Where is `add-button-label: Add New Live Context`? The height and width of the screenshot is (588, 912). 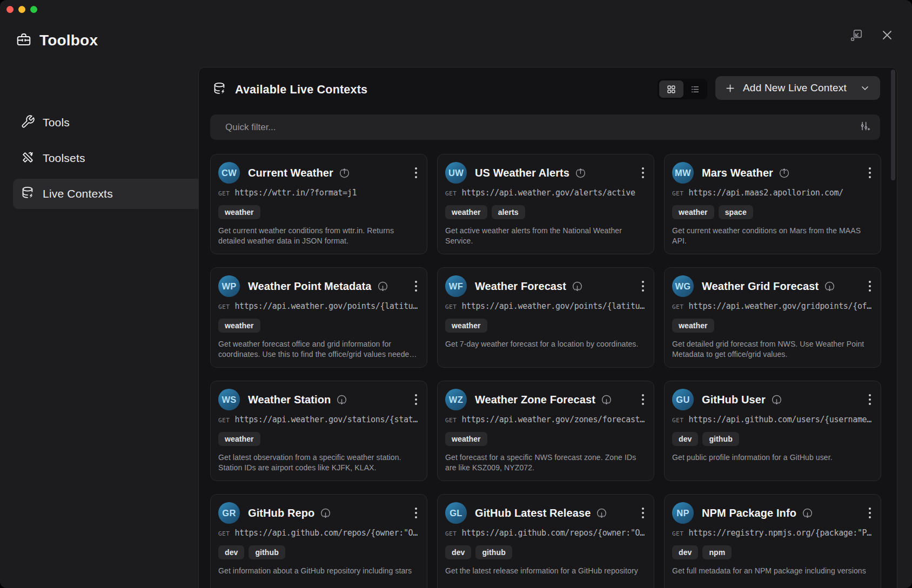
add-button-label: Add New Live Context is located at coordinates (801, 88).